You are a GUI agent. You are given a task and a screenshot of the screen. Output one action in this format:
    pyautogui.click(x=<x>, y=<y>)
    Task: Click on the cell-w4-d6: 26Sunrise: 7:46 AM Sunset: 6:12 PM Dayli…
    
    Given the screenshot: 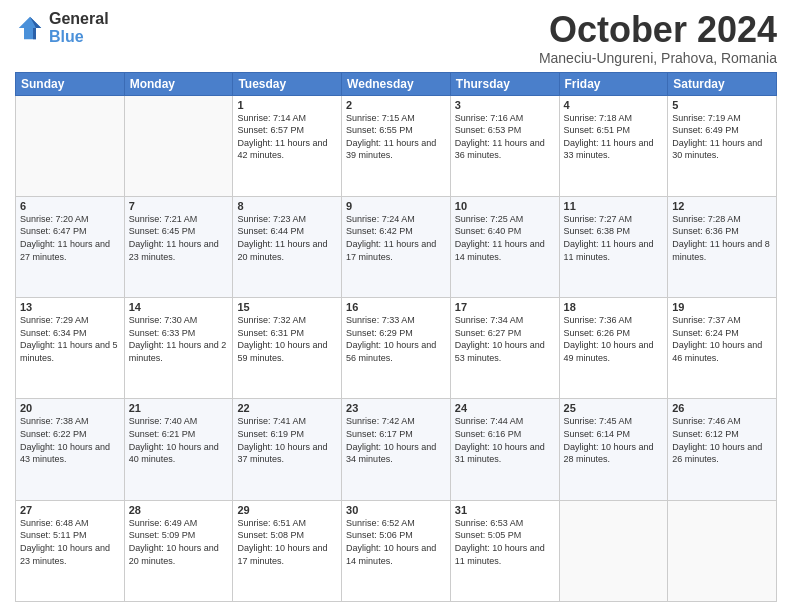 What is the action you would take?
    pyautogui.click(x=722, y=450)
    